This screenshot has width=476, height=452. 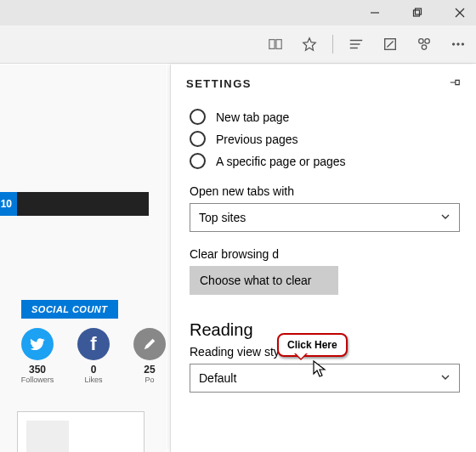 I want to click on settings-title: SETTINGS, so click(x=219, y=83).